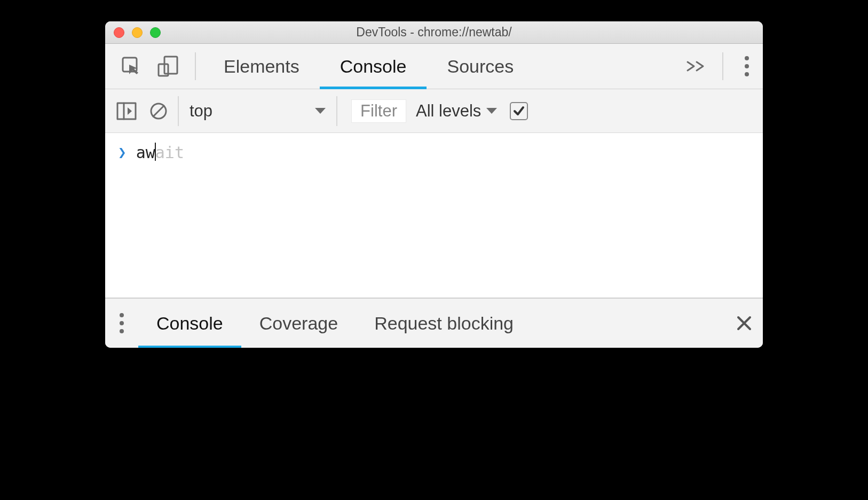 This screenshot has width=868, height=500. I want to click on filter-input: Filter, so click(379, 111).